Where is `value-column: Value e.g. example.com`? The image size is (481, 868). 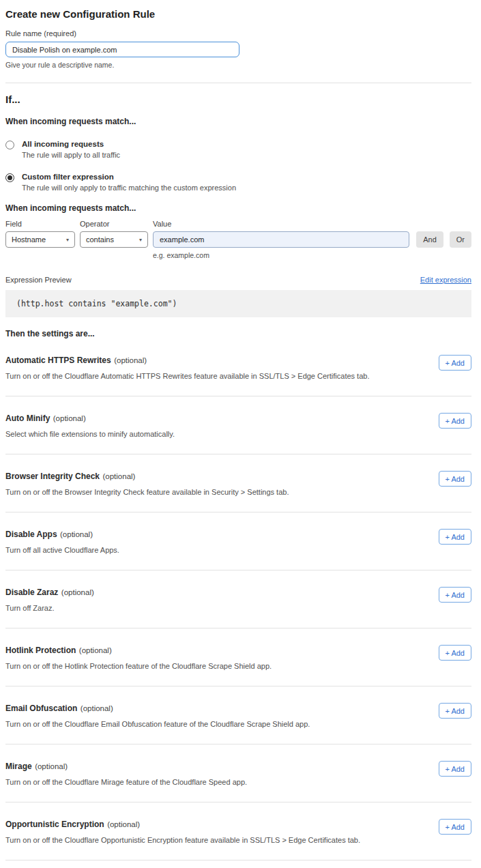 value-column: Value e.g. example.com is located at coordinates (281, 240).